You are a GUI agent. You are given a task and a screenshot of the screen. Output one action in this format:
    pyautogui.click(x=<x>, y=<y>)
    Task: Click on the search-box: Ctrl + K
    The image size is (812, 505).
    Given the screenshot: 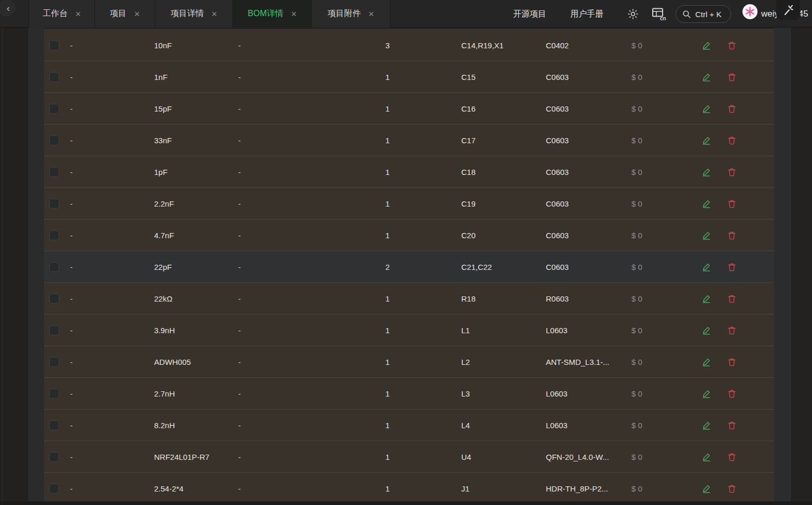 What is the action you would take?
    pyautogui.click(x=704, y=14)
    